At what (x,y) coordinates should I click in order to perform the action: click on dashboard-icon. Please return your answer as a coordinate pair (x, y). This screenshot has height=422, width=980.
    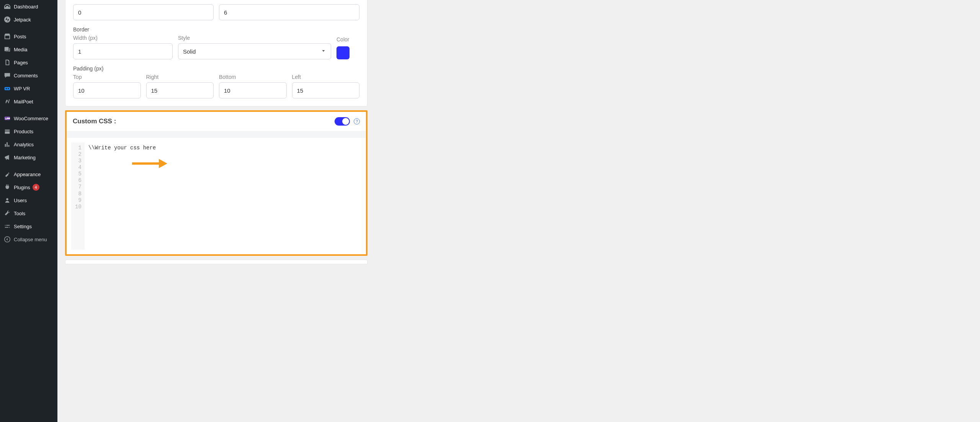
    Looking at the image, I should click on (7, 7).